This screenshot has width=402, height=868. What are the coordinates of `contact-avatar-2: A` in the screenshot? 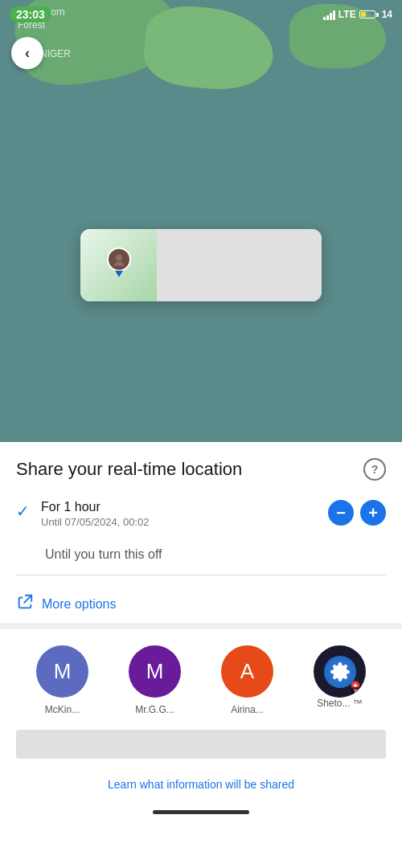 It's located at (248, 672).